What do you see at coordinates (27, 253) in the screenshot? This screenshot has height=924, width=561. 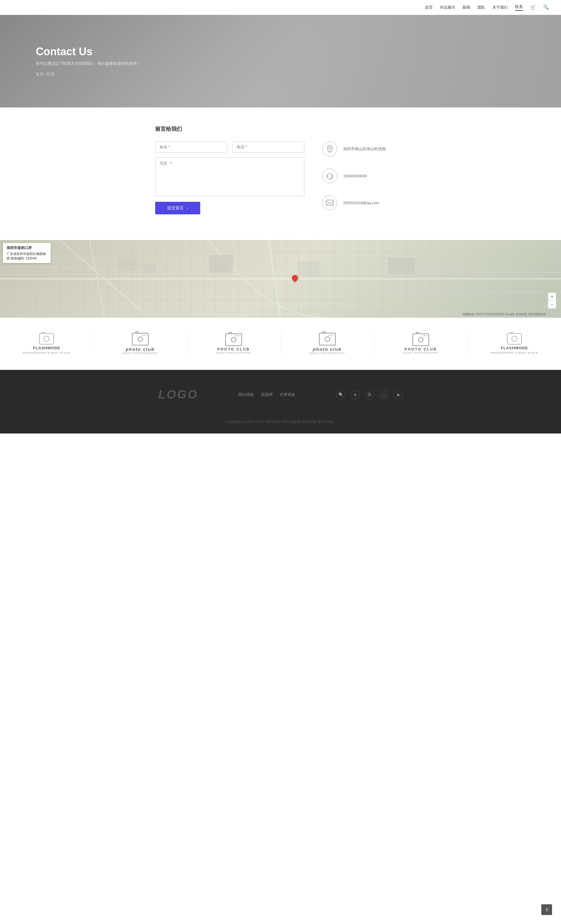 I see `map-info-box: 深圳市皇岗口岸 广东省深圳市福田区楠园南路 邮政编码: 518045` at bounding box center [27, 253].